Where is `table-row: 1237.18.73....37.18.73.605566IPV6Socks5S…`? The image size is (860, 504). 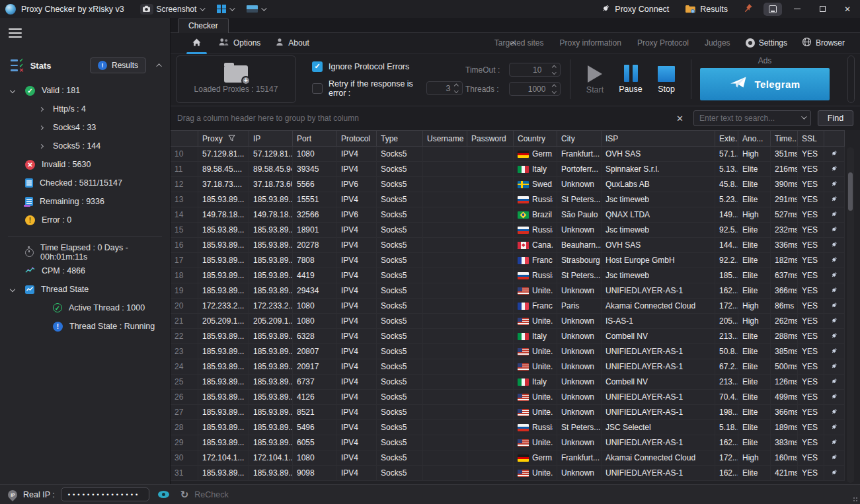 table-row: 1237.18.73....37.18.73.605566IPV6Socks5S… is located at coordinates (508, 185).